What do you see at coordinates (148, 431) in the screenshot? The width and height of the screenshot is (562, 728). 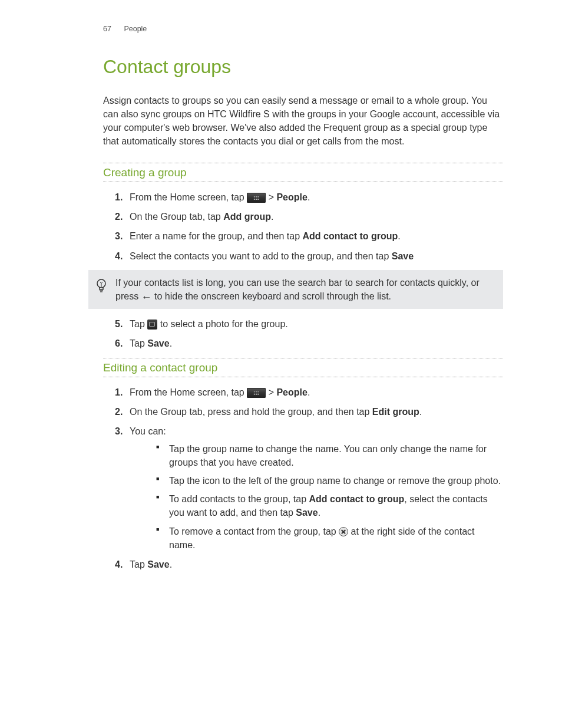 I see `step-text: You can:` at bounding box center [148, 431].